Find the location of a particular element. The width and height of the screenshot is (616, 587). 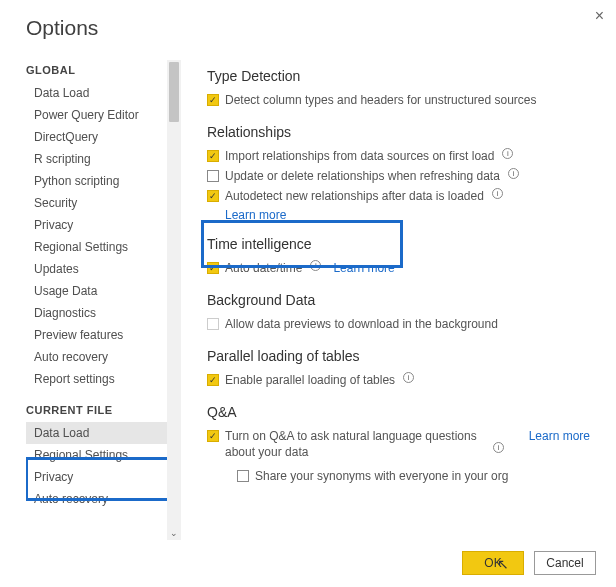

cancel-button-label: Cancel is located at coordinates (564, 563).